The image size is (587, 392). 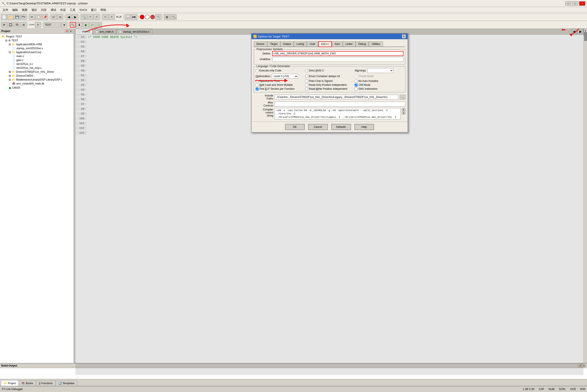 I want to click on debug-icon-button: 🔧, so click(x=159, y=17).